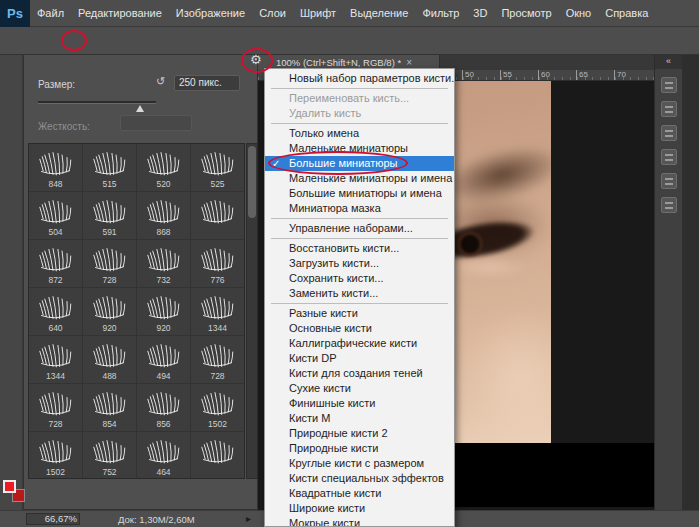  Describe the element at coordinates (360, 508) in the screenshot. I see `context-menu-item: ✓ Широкие кисти` at that location.